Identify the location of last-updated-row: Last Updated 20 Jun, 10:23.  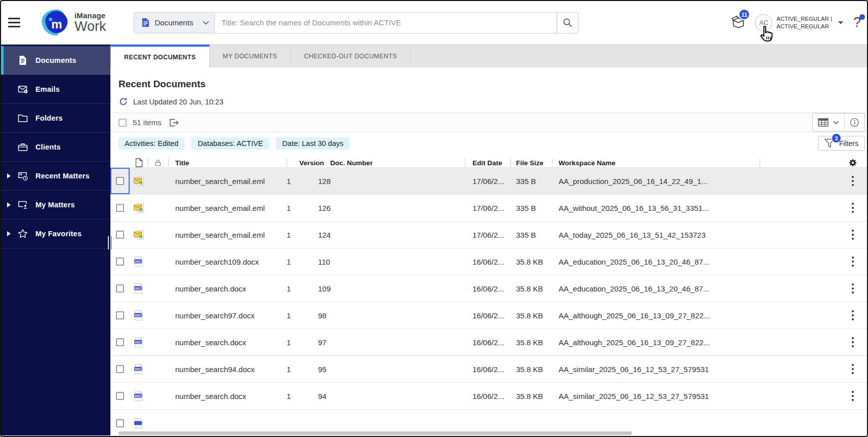
(493, 101).